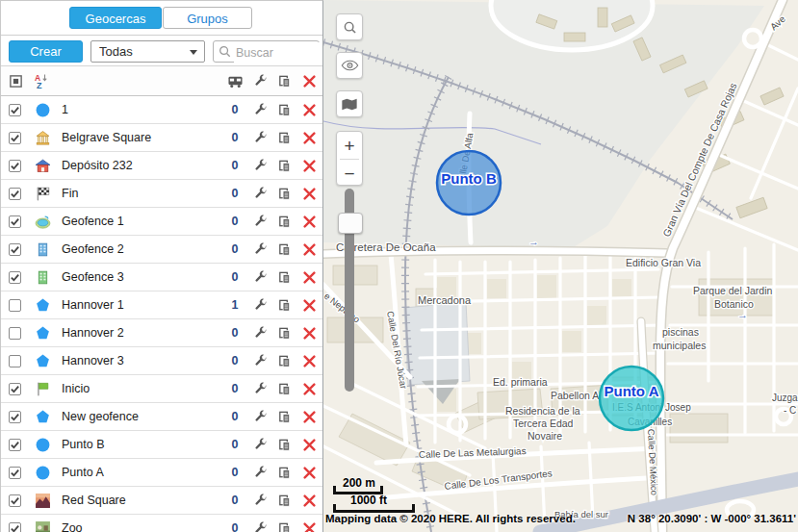  I want to click on tab-grupos: Grupos, so click(208, 17).